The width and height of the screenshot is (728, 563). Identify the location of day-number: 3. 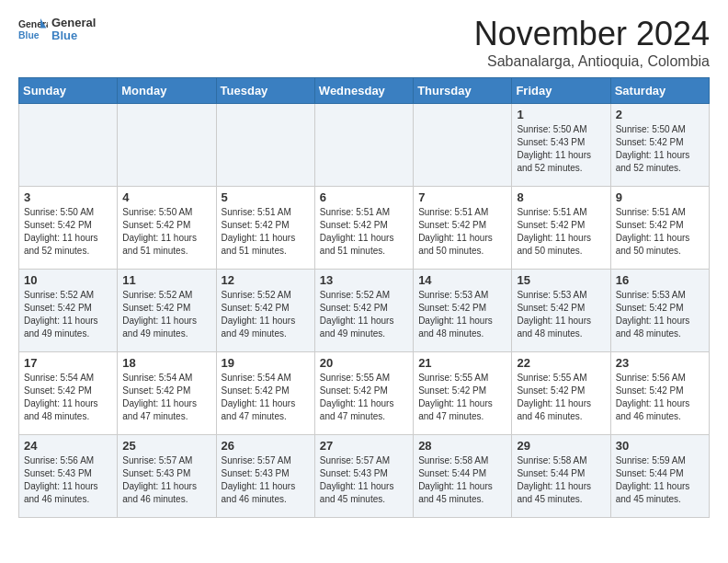
(68, 197).